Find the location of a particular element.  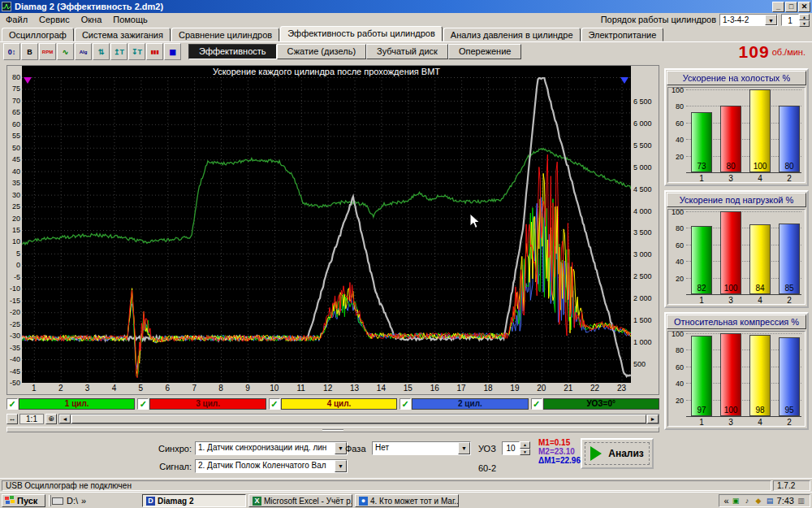

usb-icon: ◆ is located at coordinates (758, 501).